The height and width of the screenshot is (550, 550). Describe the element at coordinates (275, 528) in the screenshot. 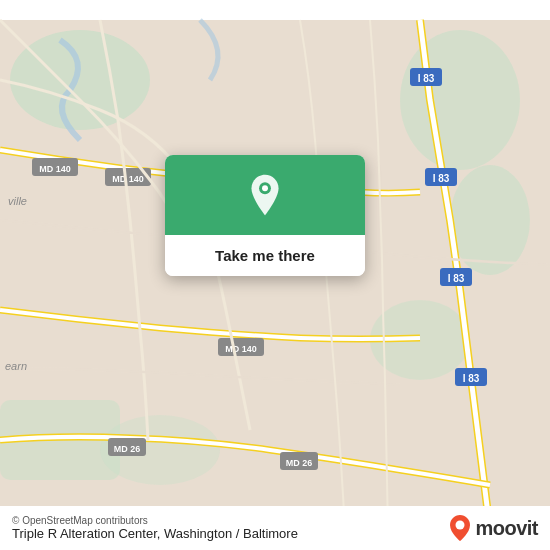

I see `bottom-bar: © OpenStreetMap contributors Triple R Al…` at that location.